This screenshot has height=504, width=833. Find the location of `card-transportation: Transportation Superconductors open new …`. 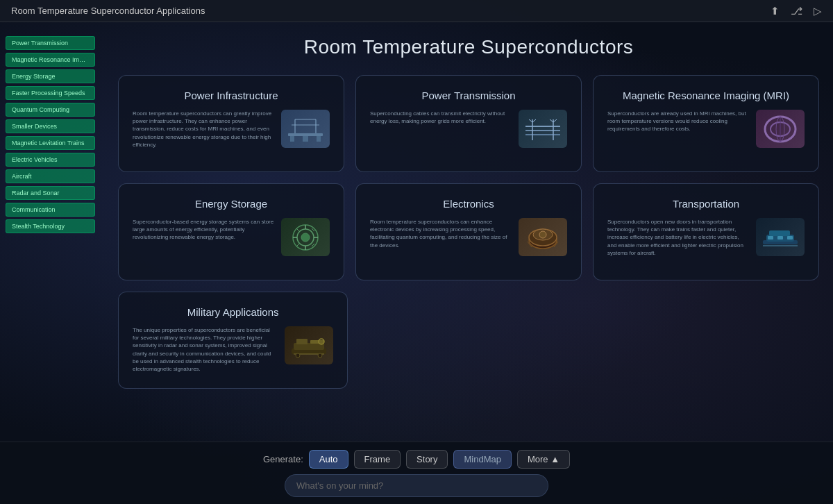

card-transportation: Transportation Superconductors open new … is located at coordinates (706, 232).